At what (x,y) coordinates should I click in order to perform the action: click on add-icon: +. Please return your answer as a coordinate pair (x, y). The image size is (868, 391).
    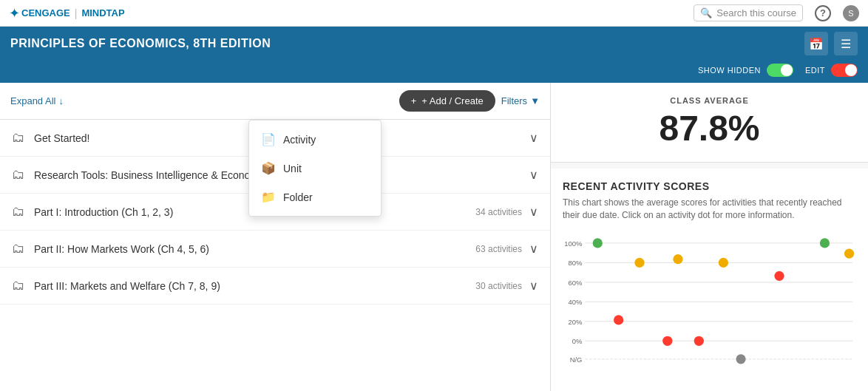
    Looking at the image, I should click on (414, 101).